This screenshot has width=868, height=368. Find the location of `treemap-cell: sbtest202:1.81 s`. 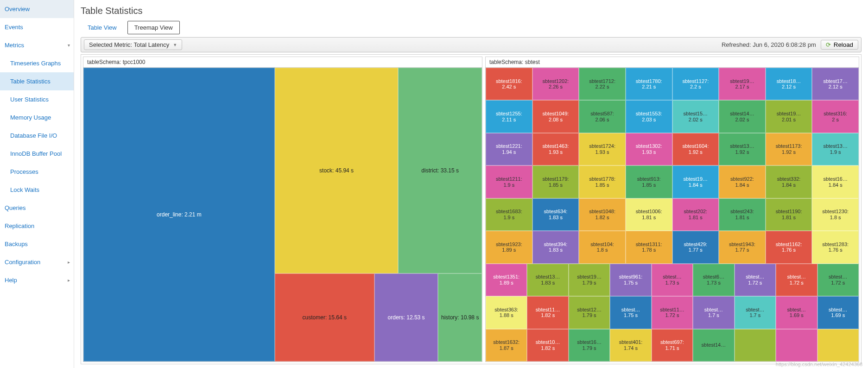

treemap-cell: sbtest202:1.81 s is located at coordinates (696, 215).